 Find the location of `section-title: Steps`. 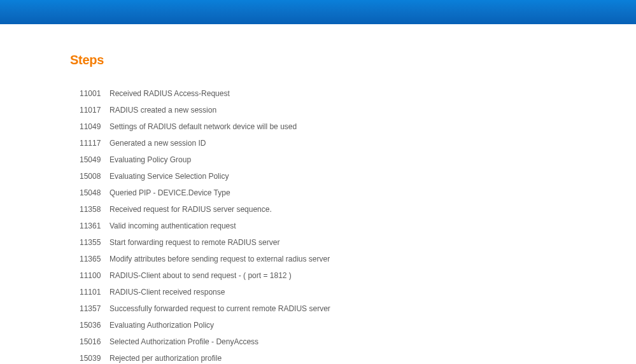

section-title: Steps is located at coordinates (353, 60).